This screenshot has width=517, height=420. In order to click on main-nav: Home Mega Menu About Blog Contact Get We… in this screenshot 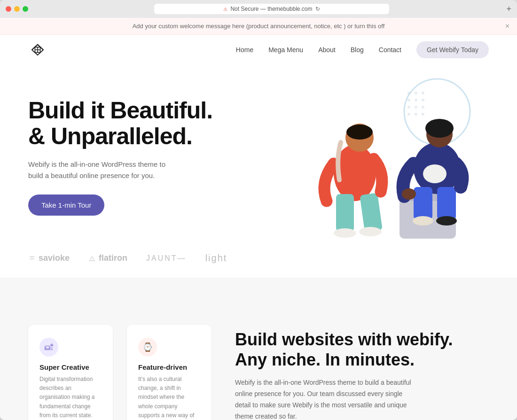, I will do `click(258, 50)`.